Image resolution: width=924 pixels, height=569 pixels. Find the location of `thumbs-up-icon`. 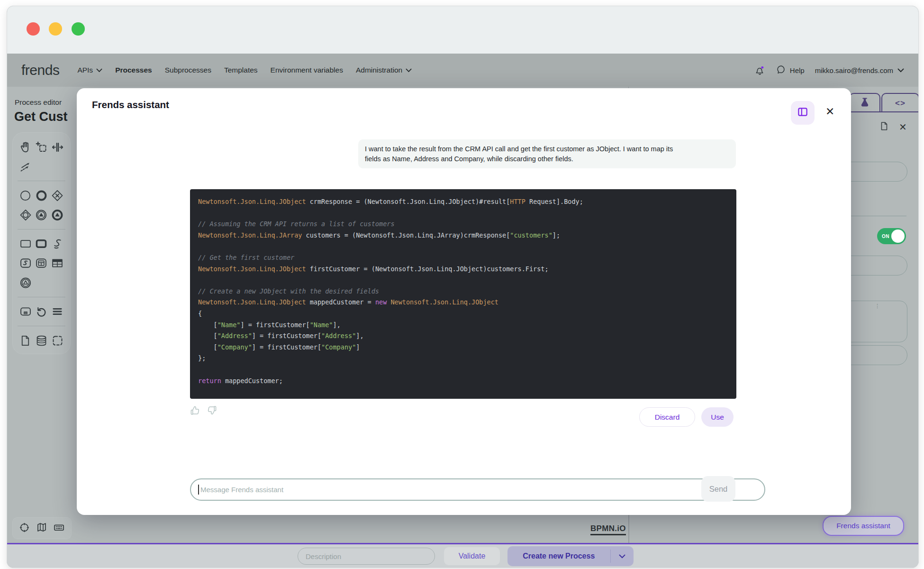

thumbs-up-icon is located at coordinates (195, 412).